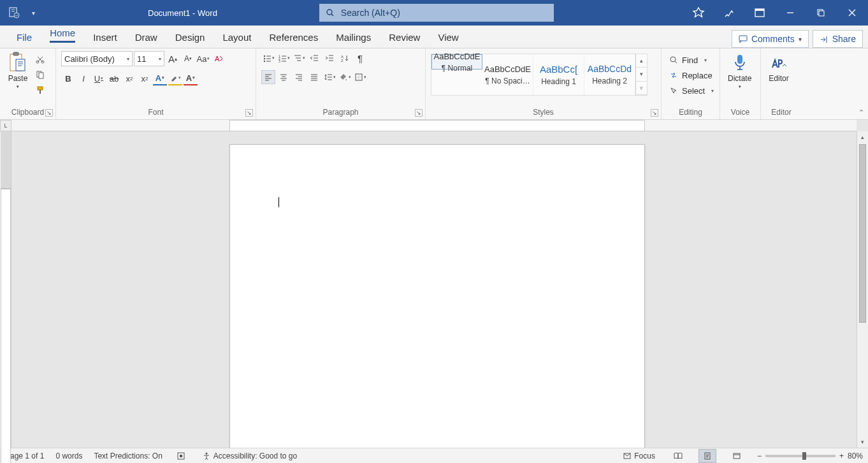 The image size is (868, 463). I want to click on tab-layout: Layout, so click(237, 38).